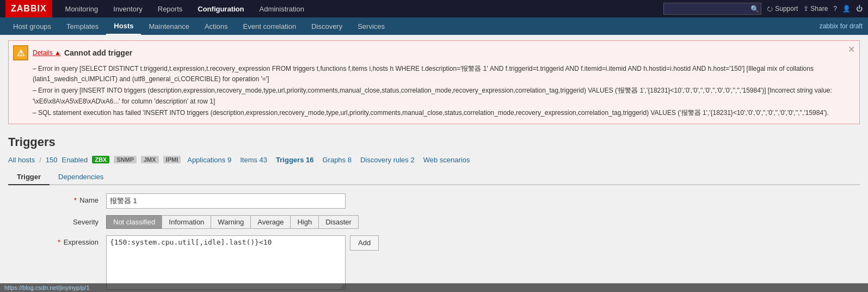 Image resolution: width=868 pixels, height=292 pixels. Describe the element at coordinates (29, 9) in the screenshot. I see `app-logo: ZABBIX` at that location.